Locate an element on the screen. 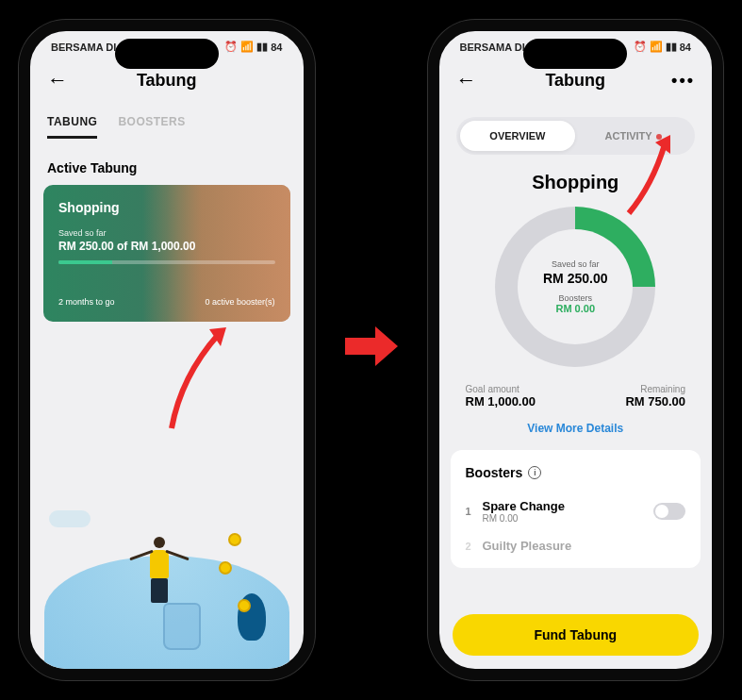 This screenshot has width=742, height=700. card-progress is located at coordinates (167, 262).